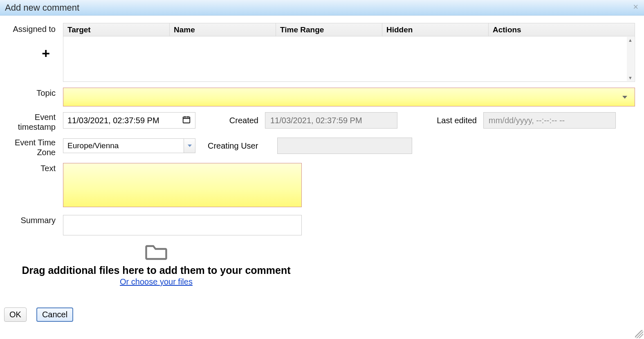 This screenshot has height=339, width=644. Describe the element at coordinates (156, 264) in the screenshot. I see `file-dropzone: Drag additional files here to add them t…` at that location.